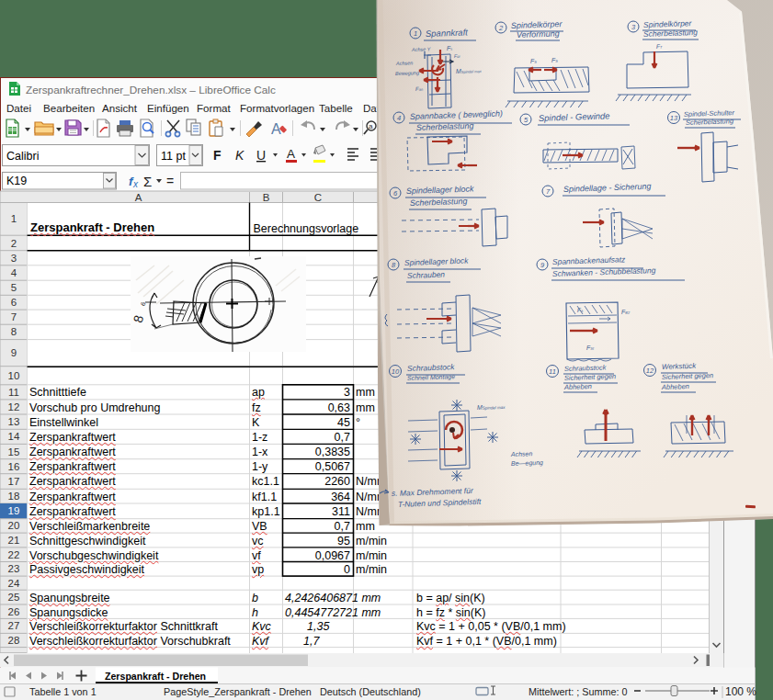  I want to click on svg-text: 4, so click(399, 118).